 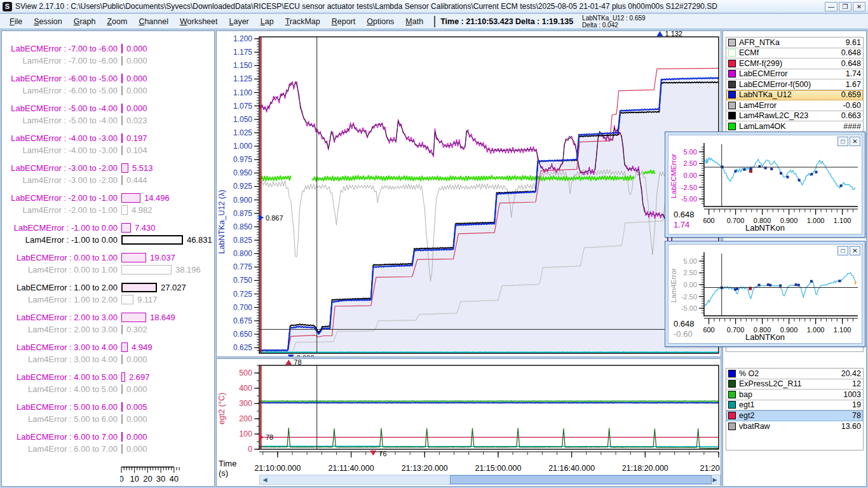 What do you see at coordinates (243, 133) in the screenshot?
I see `svg-text: 1.025` at bounding box center [243, 133].